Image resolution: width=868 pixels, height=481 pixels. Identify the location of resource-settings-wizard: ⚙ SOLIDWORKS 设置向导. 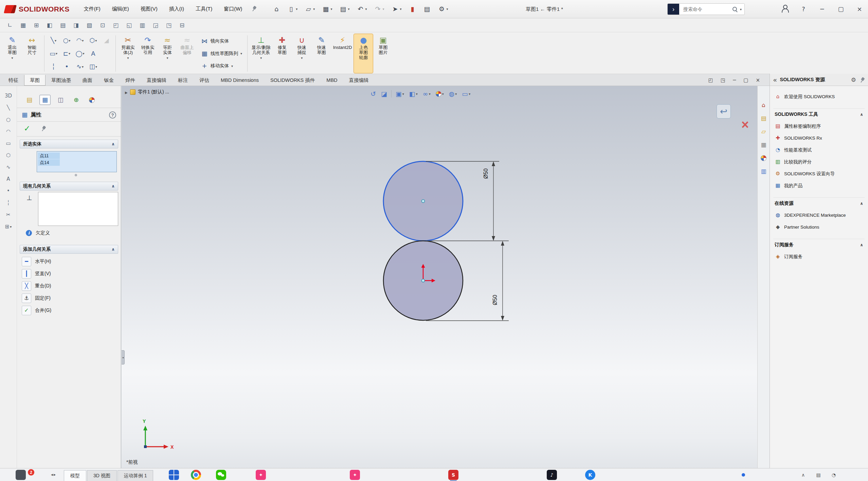
(819, 174).